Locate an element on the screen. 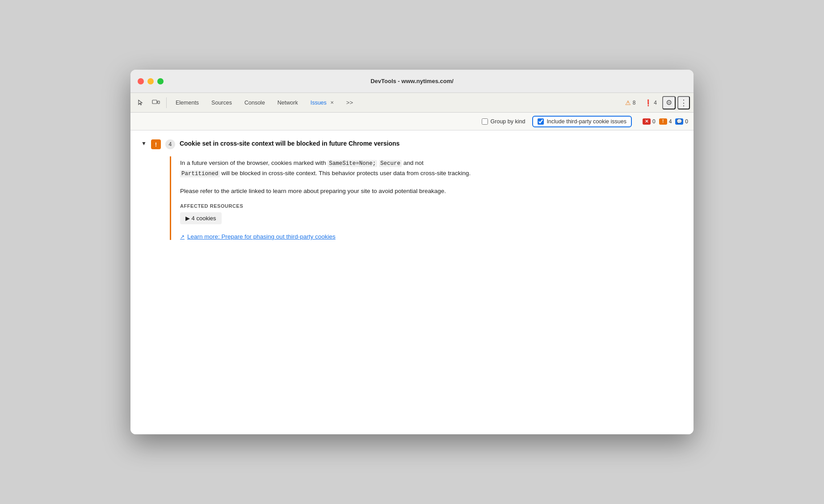  filter-bar: Group by kind Include third-party cookie… is located at coordinates (412, 122).